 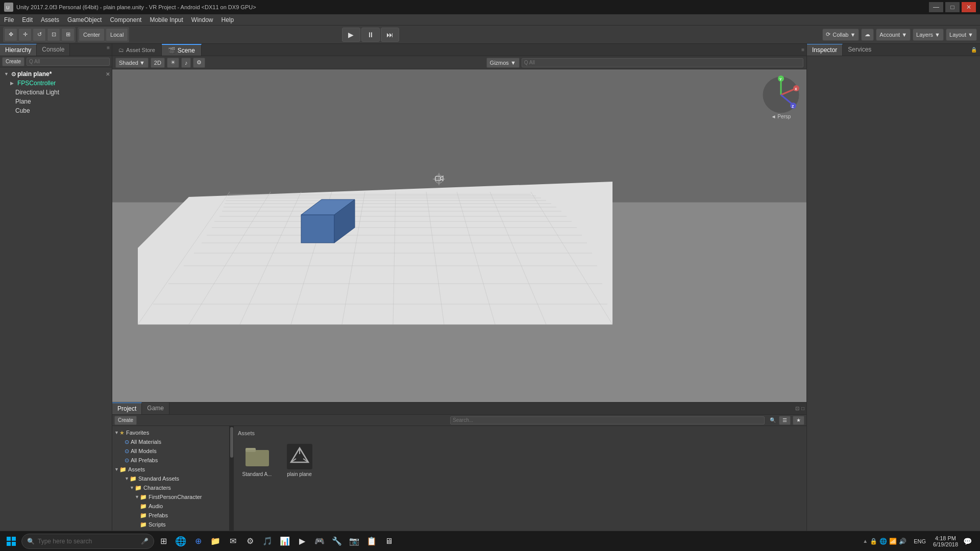 I want to click on asset-standard-assets: Standard A..., so click(x=257, y=460).